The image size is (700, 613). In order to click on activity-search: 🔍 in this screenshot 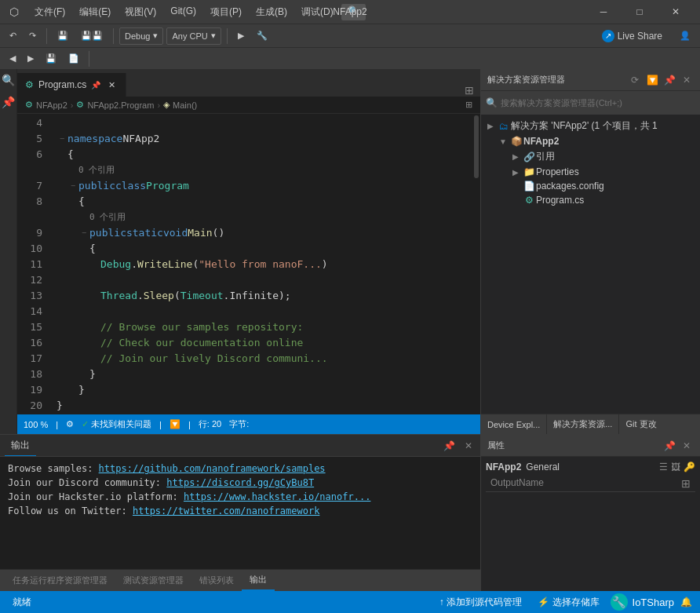, I will do `click(9, 80)`.